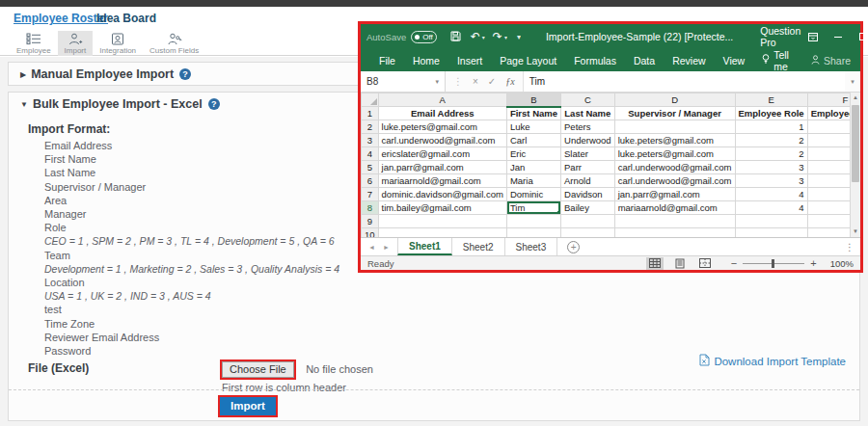 The height and width of the screenshot is (426, 868). I want to click on nav-tab-idea-board: Idea Board, so click(126, 18).